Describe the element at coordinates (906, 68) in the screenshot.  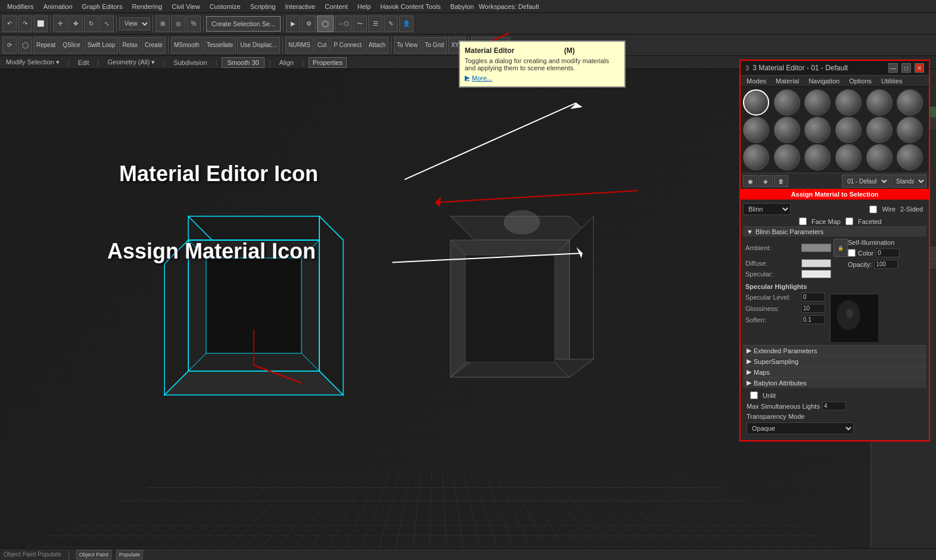
I see `maximize-btn: □` at that location.